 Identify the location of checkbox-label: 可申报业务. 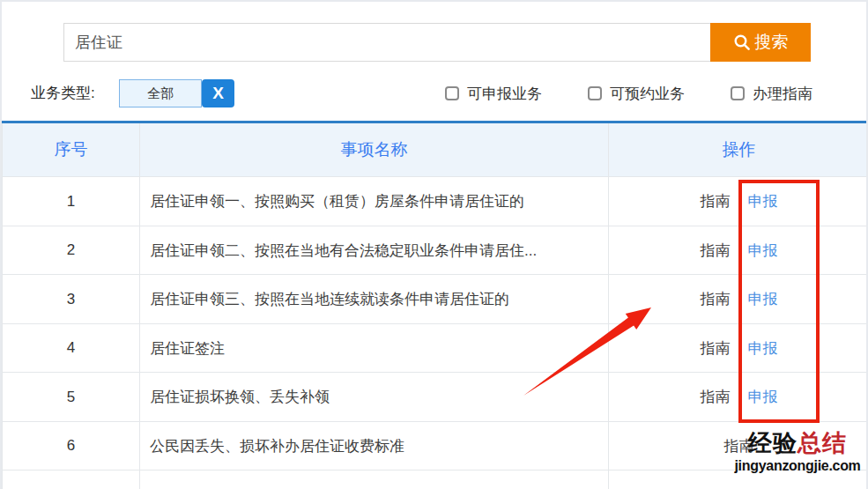
(504, 93).